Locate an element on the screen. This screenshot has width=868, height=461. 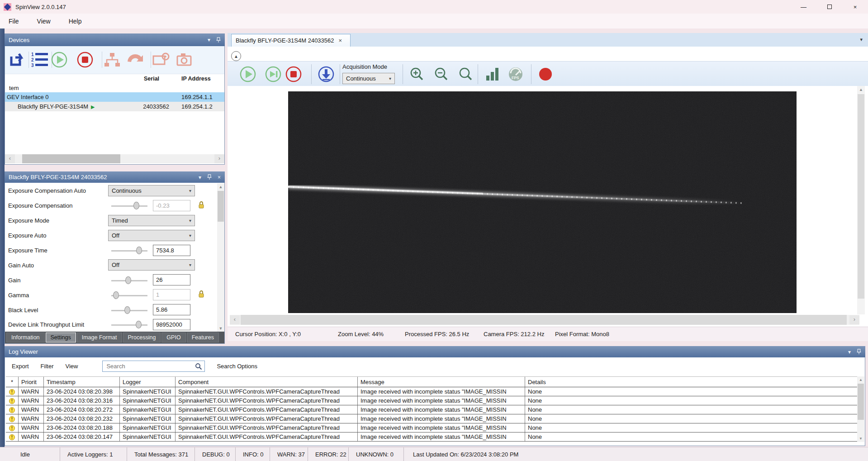
column-header-details: Details is located at coordinates (692, 382).